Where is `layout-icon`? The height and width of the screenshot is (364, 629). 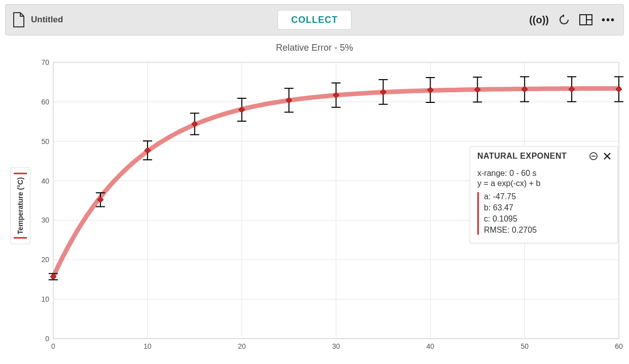 layout-icon is located at coordinates (586, 20).